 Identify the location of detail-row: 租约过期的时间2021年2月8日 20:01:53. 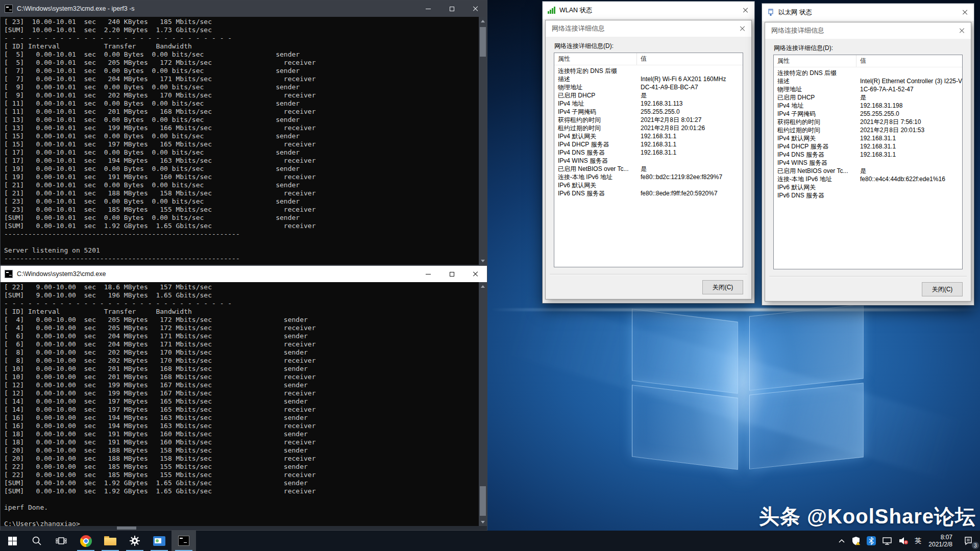
(868, 130).